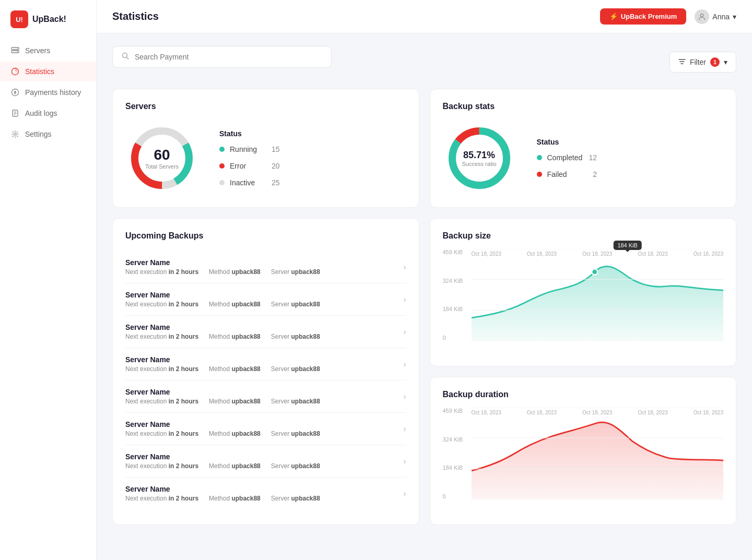  I want to click on y-label-1: 0, so click(453, 338).